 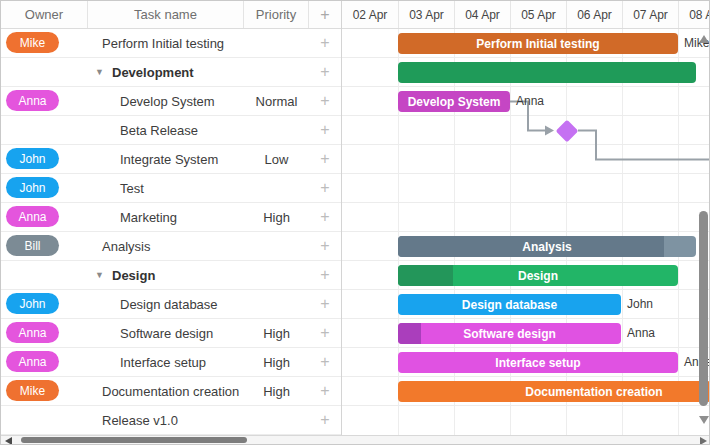 I want to click on task-bar-label: Perform Initial testing, so click(x=538, y=44).